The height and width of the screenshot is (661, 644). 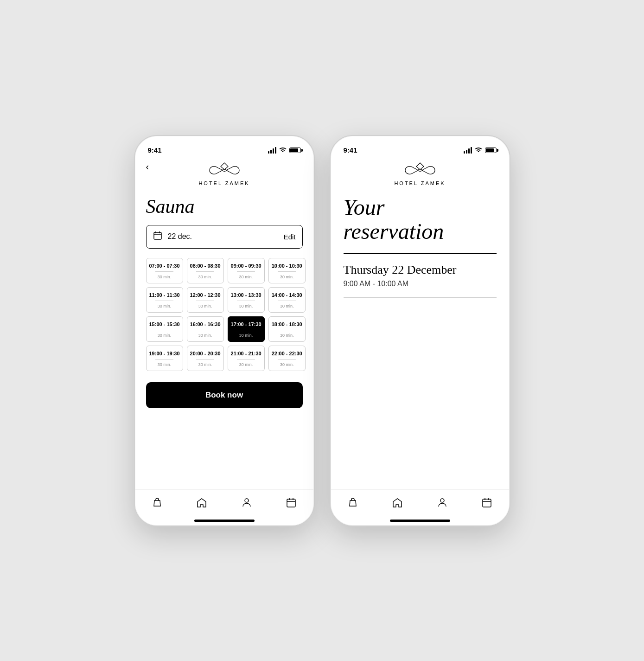 I want to click on time-range-0: 07:00 - 07:30, so click(x=165, y=266).